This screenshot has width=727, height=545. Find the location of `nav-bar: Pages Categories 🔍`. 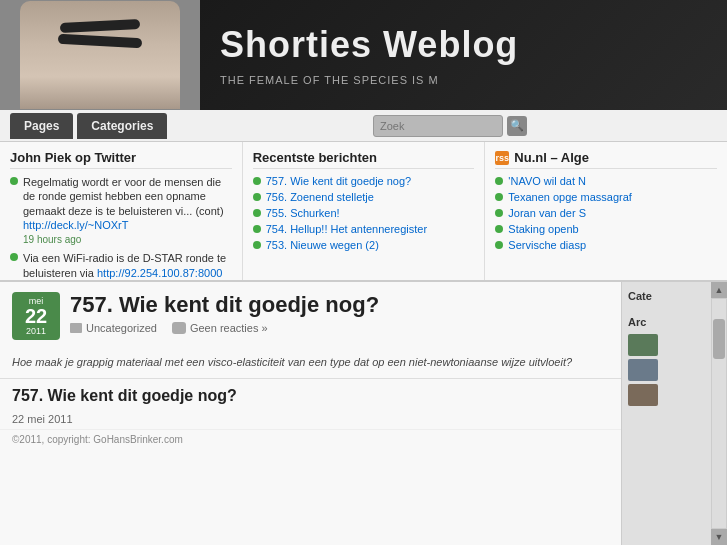

nav-bar: Pages Categories 🔍 is located at coordinates (364, 126).